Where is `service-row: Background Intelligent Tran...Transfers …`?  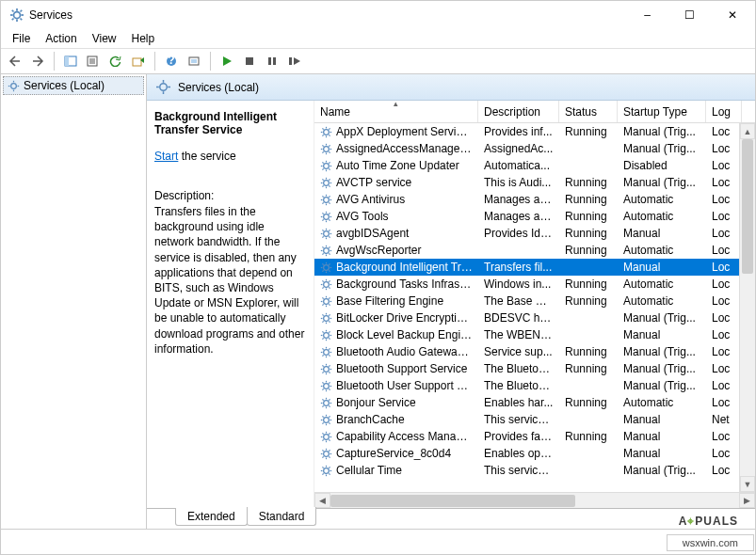 service-row: Background Intelligent Tran...Transfers … is located at coordinates (535, 267).